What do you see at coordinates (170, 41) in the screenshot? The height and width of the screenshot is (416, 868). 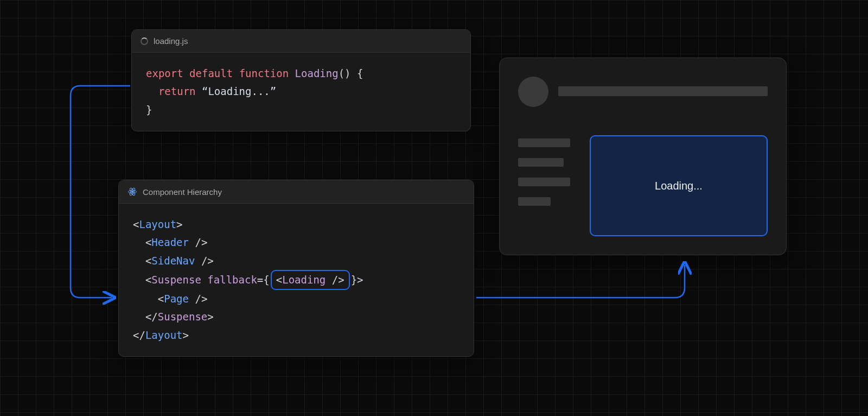 I see `panel-title: loading.js` at bounding box center [170, 41].